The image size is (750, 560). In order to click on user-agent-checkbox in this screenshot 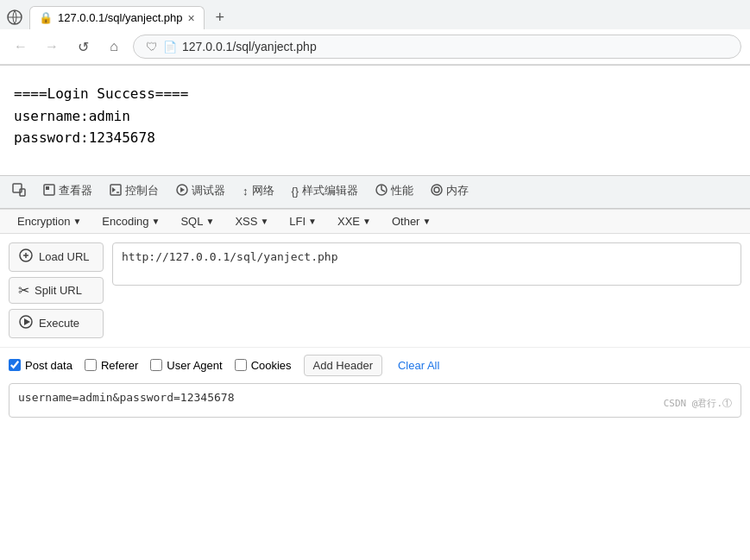, I will do `click(156, 365)`.